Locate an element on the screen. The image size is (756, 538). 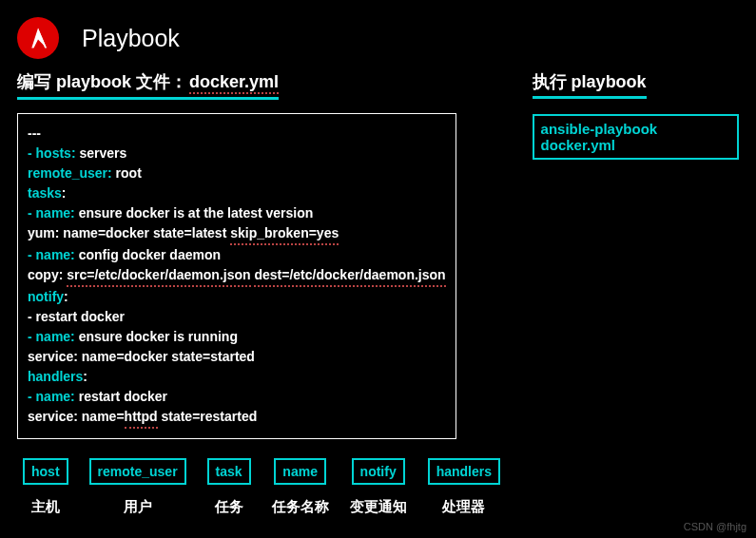
tag-label: 任务 is located at coordinates (229, 508).